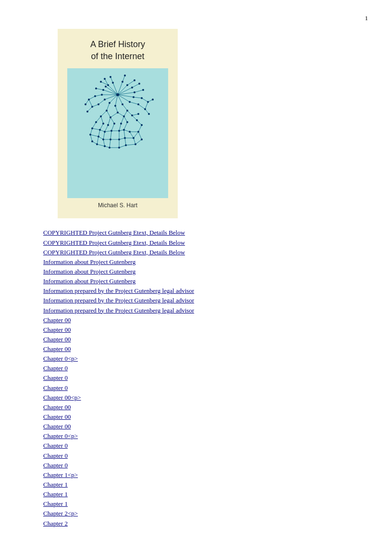 Image resolution: width=392 pixels, height=540 pixels. I want to click on book-cover: A Brief History of the Internet, so click(118, 124).